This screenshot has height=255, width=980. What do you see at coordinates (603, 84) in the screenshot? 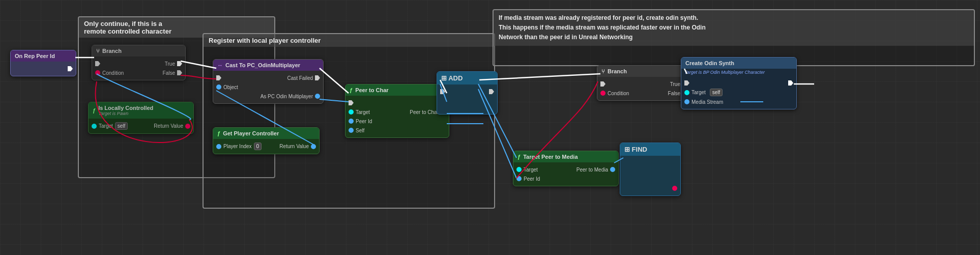
I see `br-exec-in` at bounding box center [603, 84].